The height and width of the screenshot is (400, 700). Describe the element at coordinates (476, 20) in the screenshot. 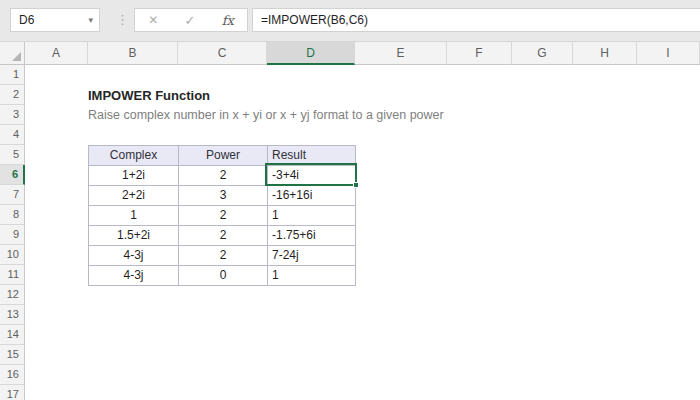

I see `formula-bar: =IMPOWER(B6,C6)` at that location.